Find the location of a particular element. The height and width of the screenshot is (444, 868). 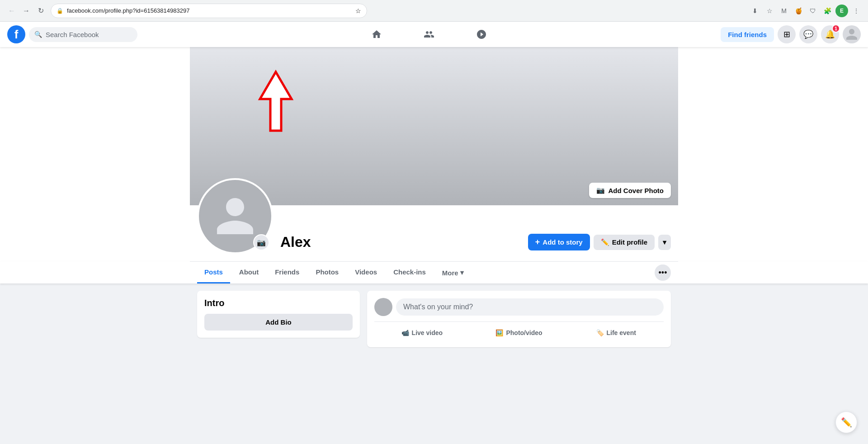

search-box: 🔍 Search Facebook is located at coordinates (83, 34).